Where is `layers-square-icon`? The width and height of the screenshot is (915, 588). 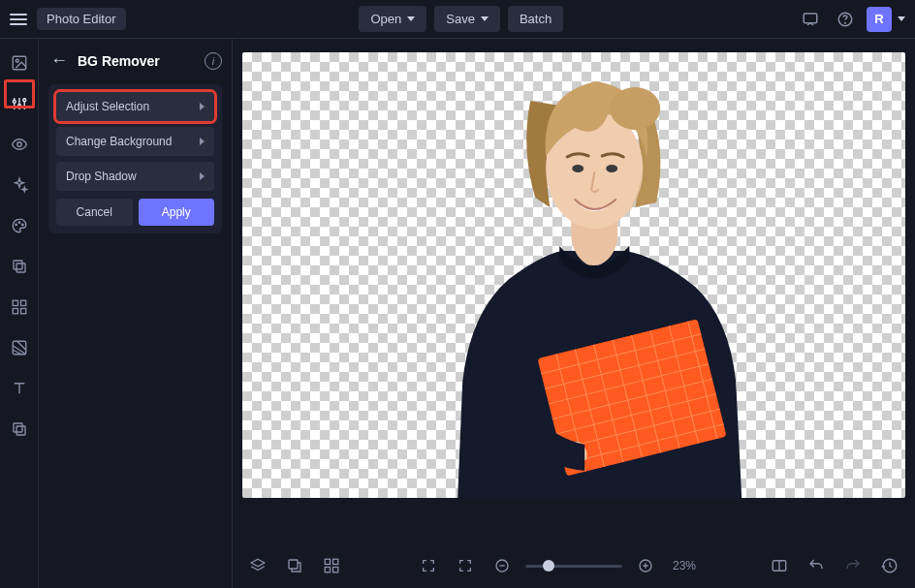
layers-square-icon is located at coordinates (19, 266).